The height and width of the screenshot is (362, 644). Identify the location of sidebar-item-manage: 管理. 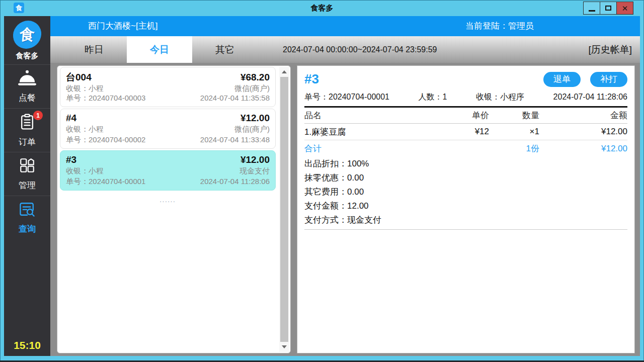
(27, 174).